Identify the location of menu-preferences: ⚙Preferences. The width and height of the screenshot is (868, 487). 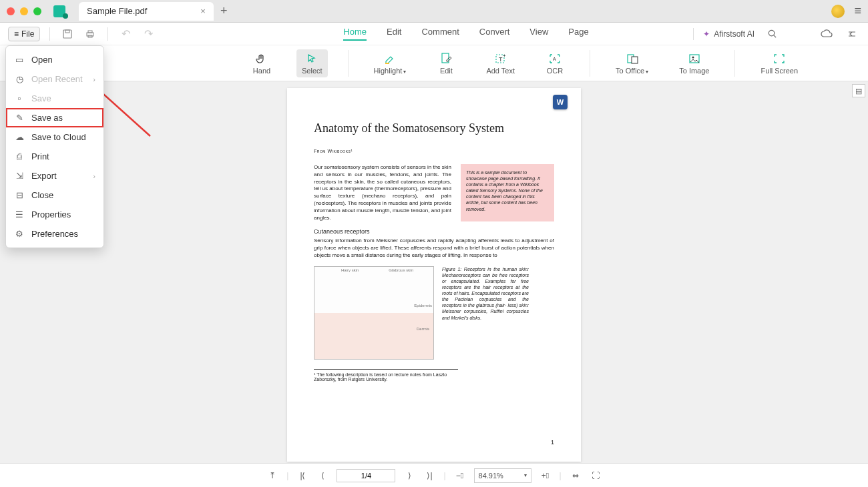
(55, 233).